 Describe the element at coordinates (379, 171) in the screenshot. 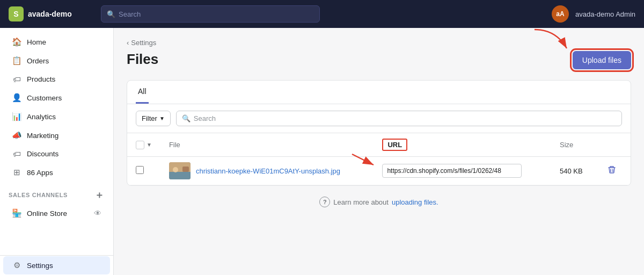

I see `table-row: christiann-koepke-WiE01mC9AtY-unsplash.j…` at that location.